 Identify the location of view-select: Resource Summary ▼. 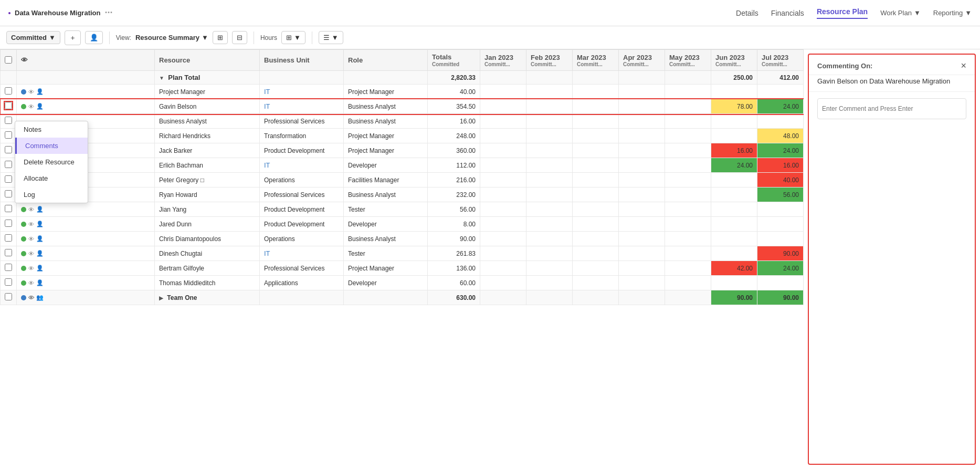
(172, 38).